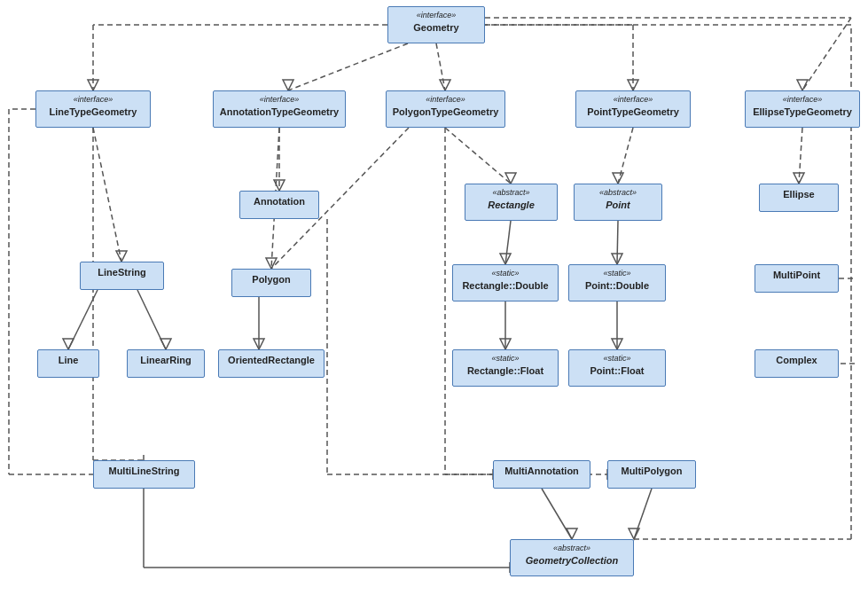 Image resolution: width=868 pixels, height=595 pixels. I want to click on stereotype-lineTypeGeometry: «interface», so click(93, 100).